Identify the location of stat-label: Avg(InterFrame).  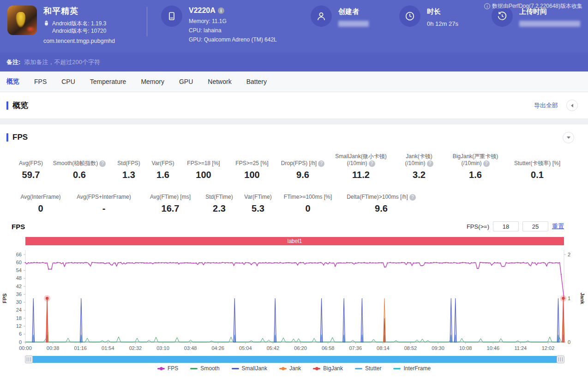
(41, 193).